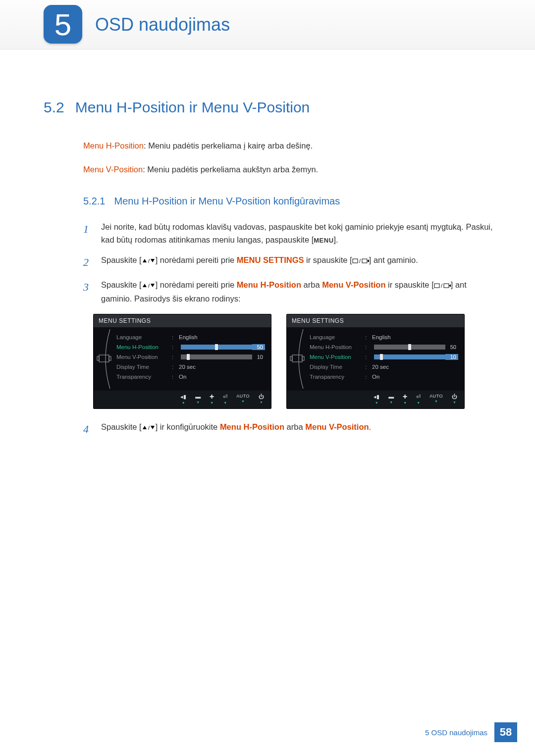 This screenshot has width=535, height=756. What do you see at coordinates (456, 733) in the screenshot?
I see `footer-text: 5 OSD naudojimas` at bounding box center [456, 733].